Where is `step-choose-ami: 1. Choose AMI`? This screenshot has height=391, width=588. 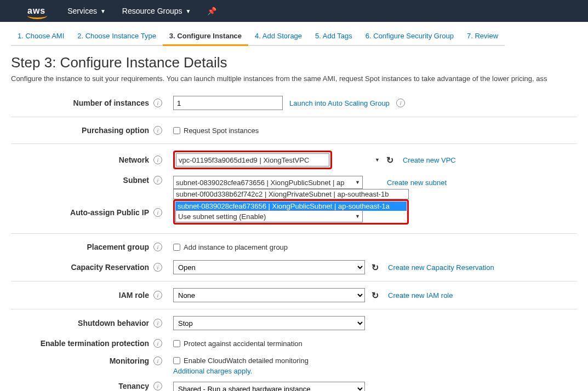 step-choose-ami: 1. Choose AMI is located at coordinates (41, 37).